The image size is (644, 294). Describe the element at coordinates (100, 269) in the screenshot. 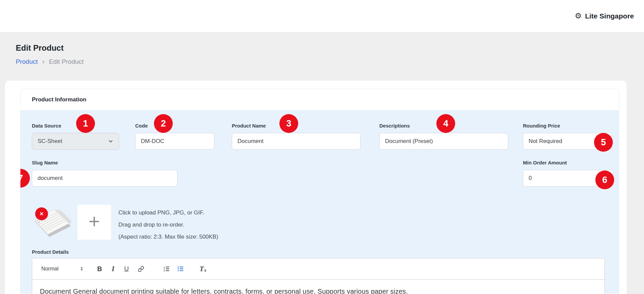

I see `bold-icon: B` at that location.